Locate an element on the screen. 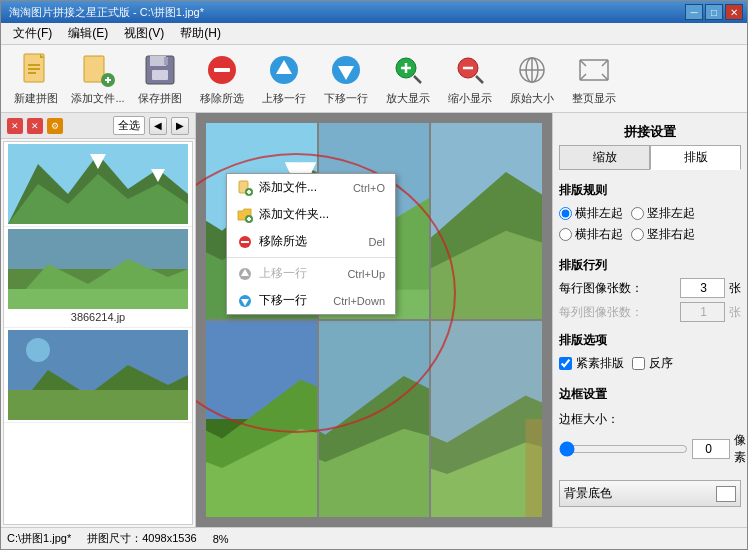 This screenshot has height=550, width=748. tight-checkbox is located at coordinates (566, 364).